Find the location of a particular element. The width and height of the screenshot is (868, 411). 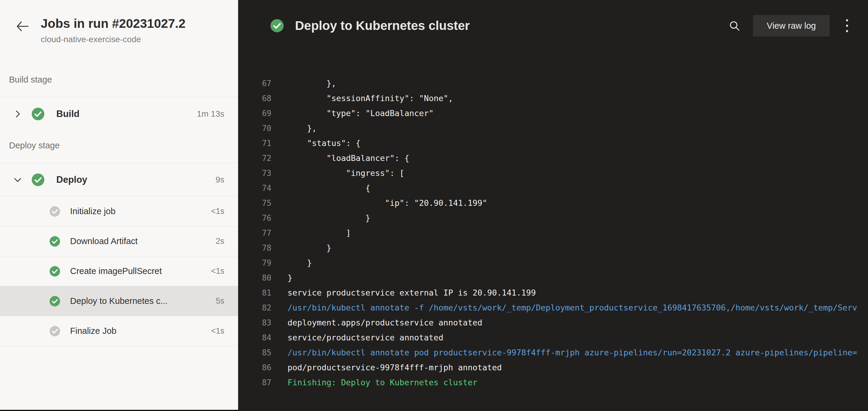

line-number: 73 is located at coordinates (258, 173).